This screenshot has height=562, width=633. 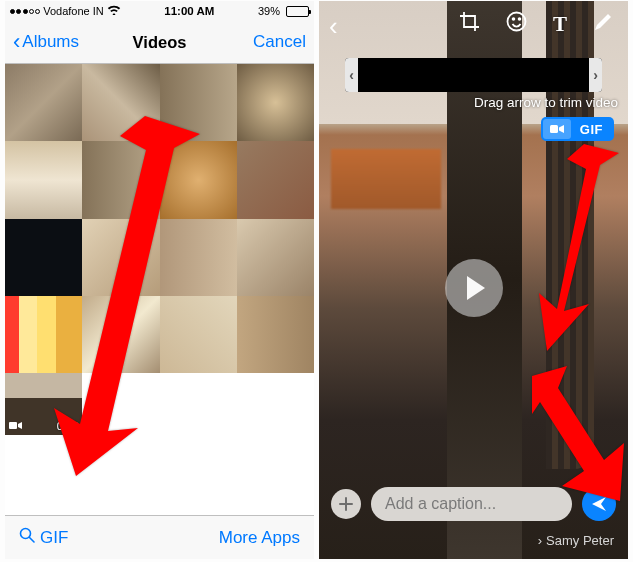 What do you see at coordinates (68, 426) in the screenshot?
I see `video-duration: 0:05` at bounding box center [68, 426].